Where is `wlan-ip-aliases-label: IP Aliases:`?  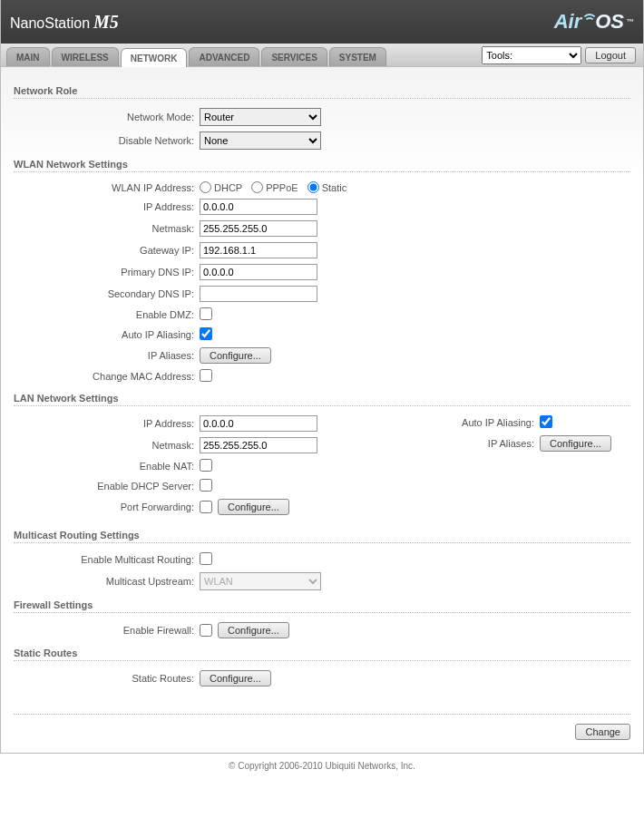
wlan-ip-aliases-label: IP Aliases: is located at coordinates (107, 355).